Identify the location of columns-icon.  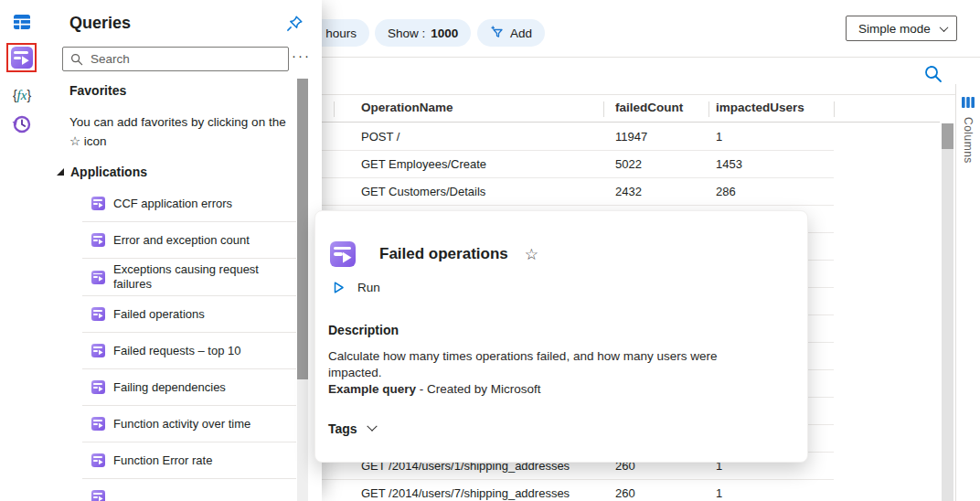
(968, 102).